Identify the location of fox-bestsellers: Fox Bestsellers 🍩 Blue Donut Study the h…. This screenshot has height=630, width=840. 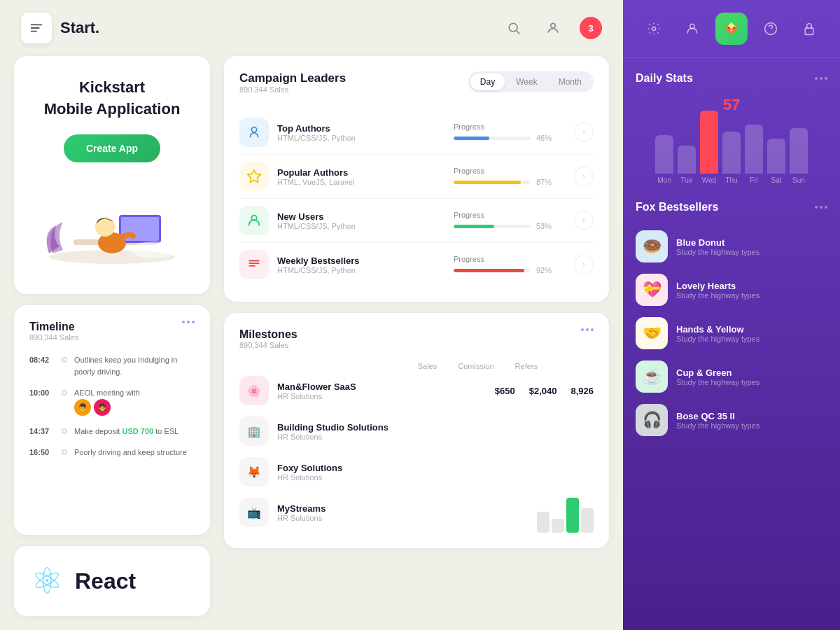
(732, 321).